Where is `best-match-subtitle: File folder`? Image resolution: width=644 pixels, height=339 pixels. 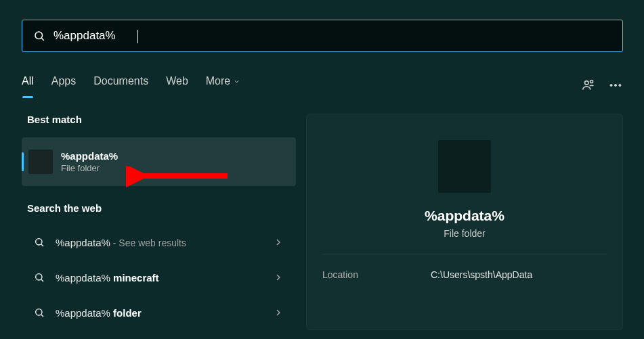 best-match-subtitle: File folder is located at coordinates (89, 168).